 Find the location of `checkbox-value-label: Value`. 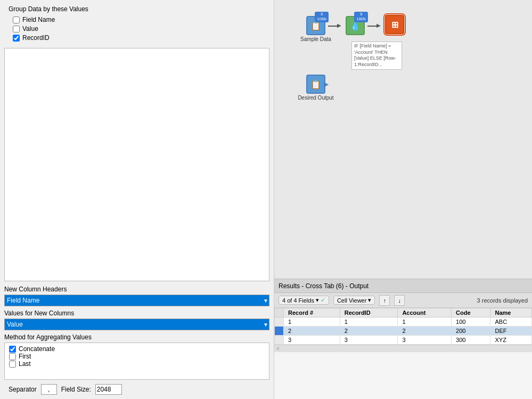

checkbox-value-label: Value is located at coordinates (30, 29).